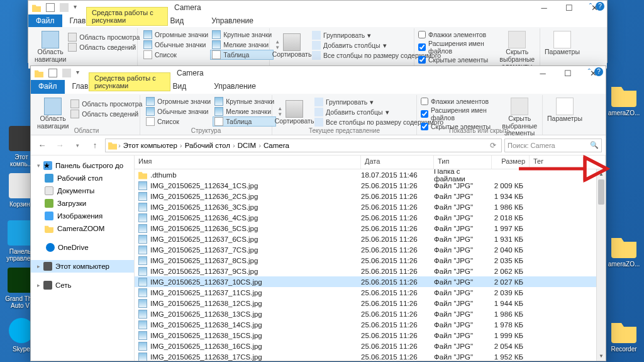  What do you see at coordinates (208, 145) in the screenshot?
I see `breadcrumb-item: Рабочий стол` at bounding box center [208, 145].